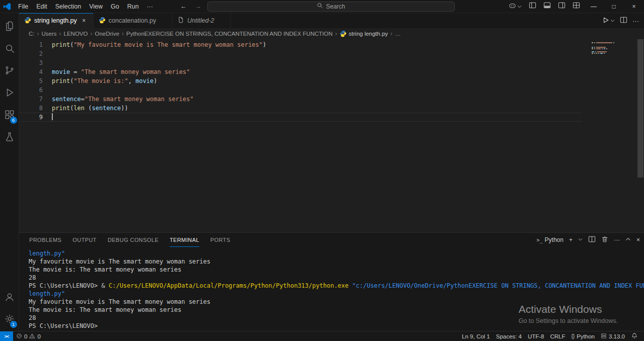 The image size is (644, 341). I want to click on code-line: 8print(len (sentence)), so click(332, 108).